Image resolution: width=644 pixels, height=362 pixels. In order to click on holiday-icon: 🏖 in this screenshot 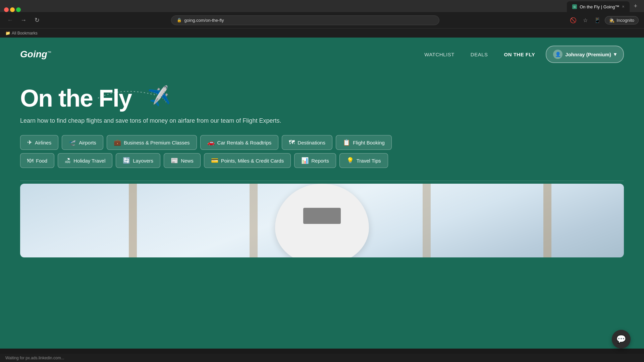, I will do `click(68, 161)`.